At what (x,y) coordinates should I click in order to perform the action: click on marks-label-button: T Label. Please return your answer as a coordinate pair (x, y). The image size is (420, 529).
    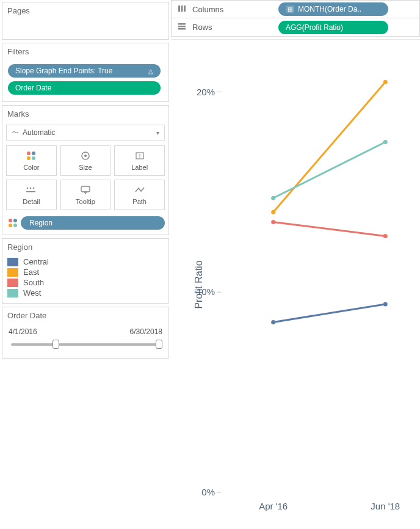
    Looking at the image, I should click on (139, 161).